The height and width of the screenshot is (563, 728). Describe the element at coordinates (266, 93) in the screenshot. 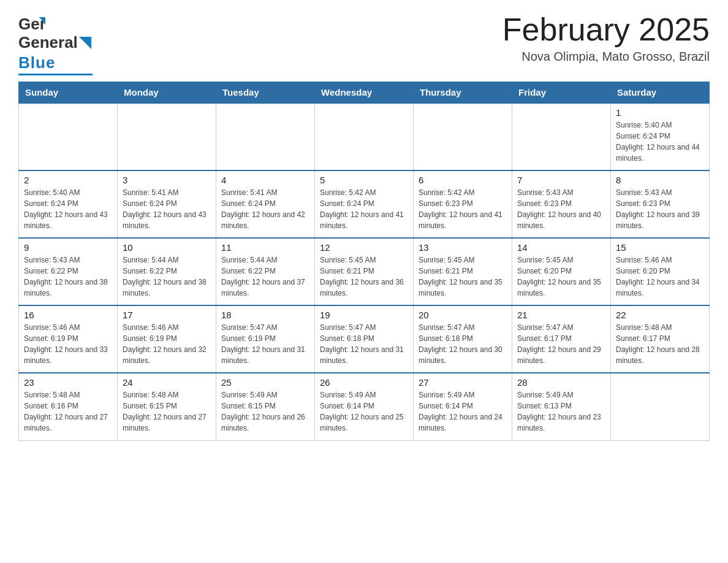

I see `calendar-header-tuesday: Tuesday` at that location.